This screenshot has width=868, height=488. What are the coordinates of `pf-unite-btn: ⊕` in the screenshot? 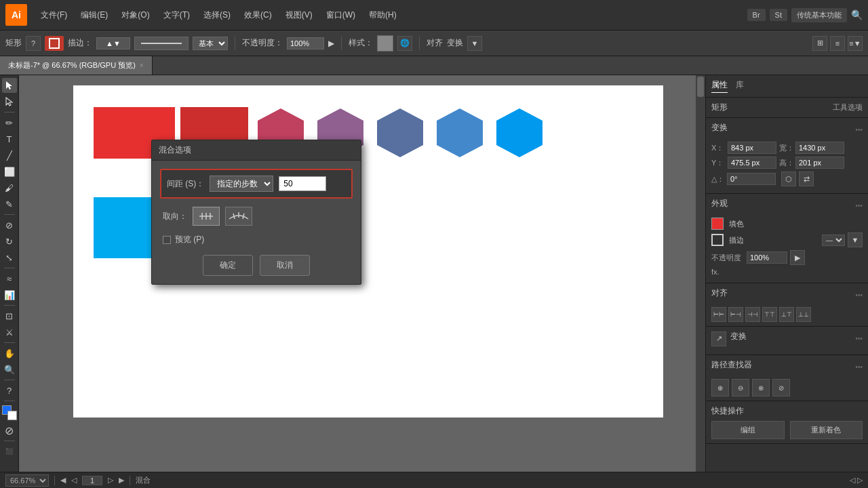 It's located at (720, 388).